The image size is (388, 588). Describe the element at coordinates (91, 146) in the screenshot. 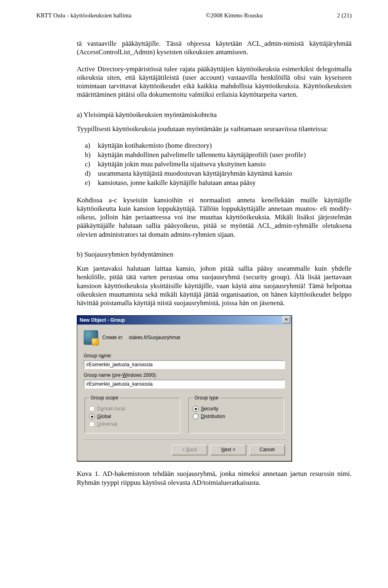

I see `list-marker: a)` at that location.